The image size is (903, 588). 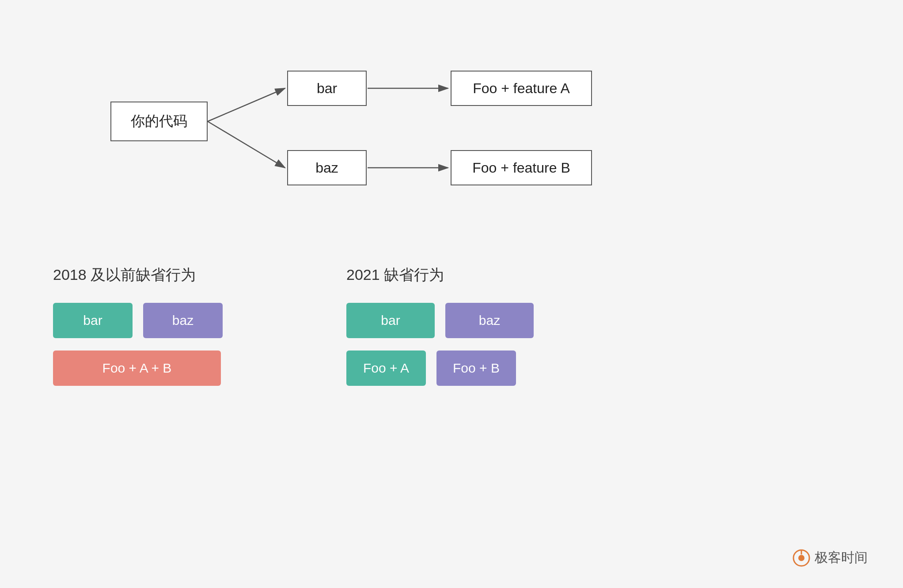 What do you see at coordinates (391, 320) in the screenshot?
I see `chip-bar-2021: bar` at bounding box center [391, 320].